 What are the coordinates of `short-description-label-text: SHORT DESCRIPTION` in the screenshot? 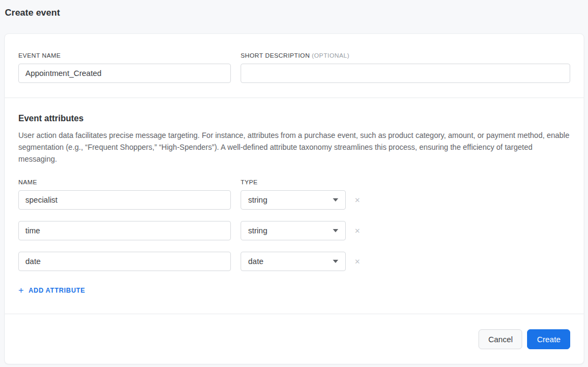 It's located at (275, 56).